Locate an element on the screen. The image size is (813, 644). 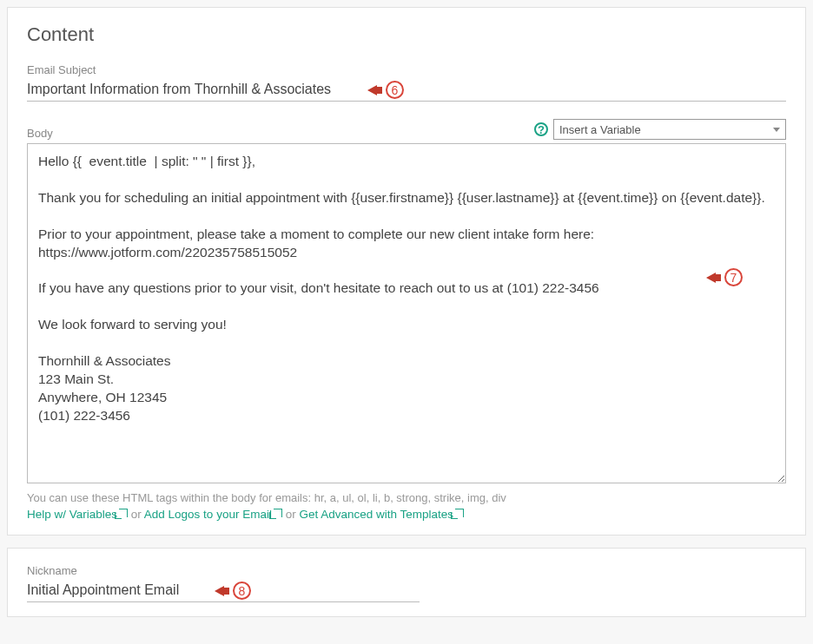
help-links-row: Help w/ Variables or Add Logos to your E… is located at coordinates (406, 514).